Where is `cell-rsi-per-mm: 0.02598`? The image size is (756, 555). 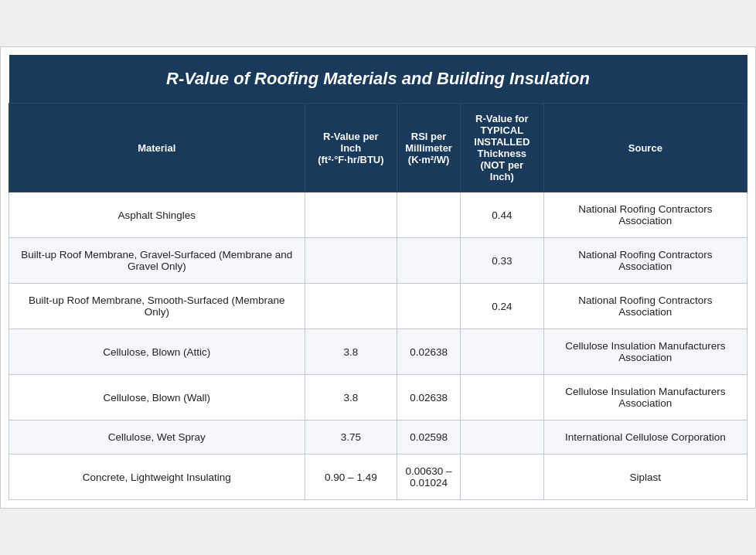 cell-rsi-per-mm: 0.02598 is located at coordinates (429, 438).